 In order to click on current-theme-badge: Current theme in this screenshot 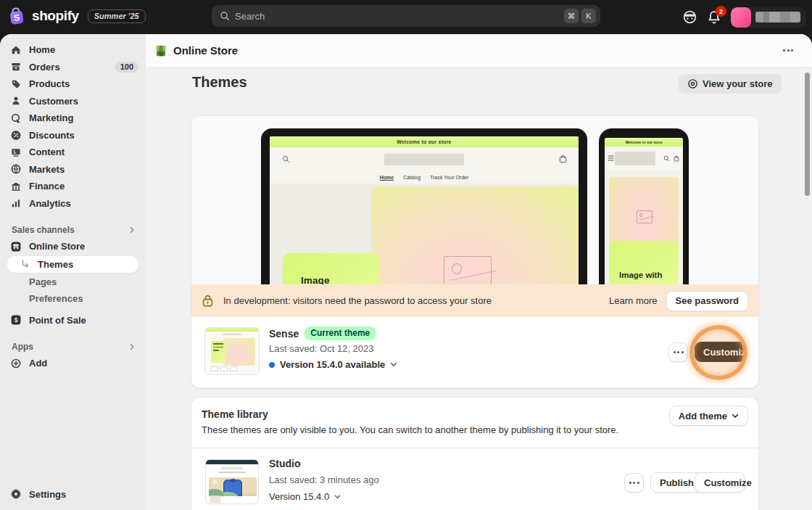, I will do `click(340, 334)`.